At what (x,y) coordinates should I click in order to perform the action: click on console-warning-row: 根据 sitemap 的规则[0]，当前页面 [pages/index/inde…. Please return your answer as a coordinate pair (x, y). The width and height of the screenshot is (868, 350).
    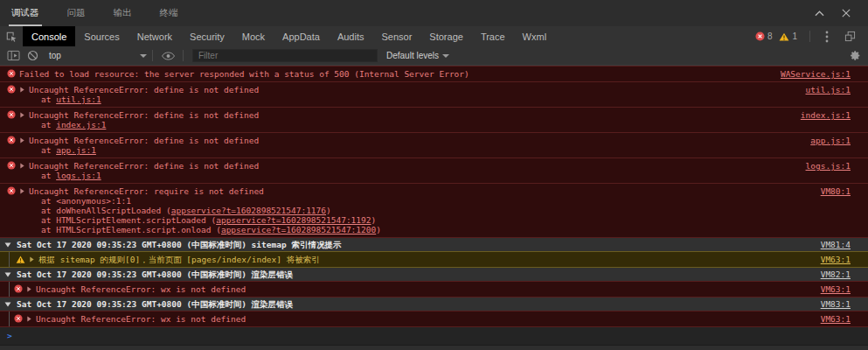
    Looking at the image, I should click on (434, 259).